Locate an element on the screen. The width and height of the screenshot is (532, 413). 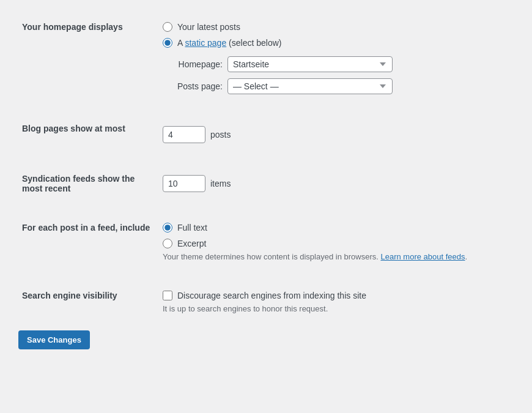
full-text-radio is located at coordinates (168, 228).